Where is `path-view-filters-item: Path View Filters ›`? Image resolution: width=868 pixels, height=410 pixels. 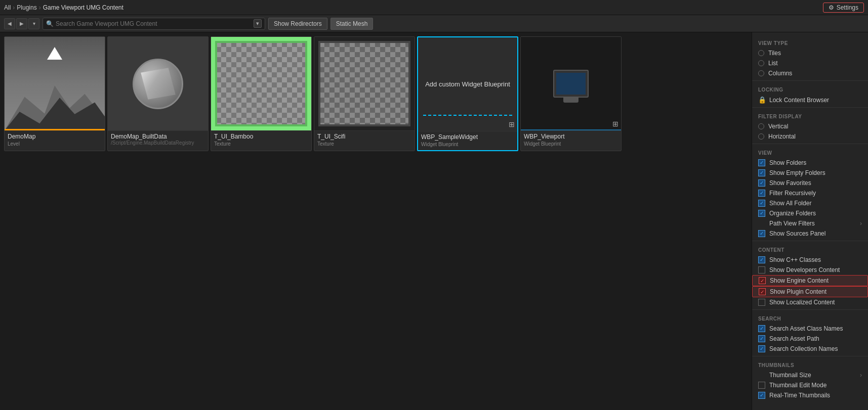
path-view-filters-item: Path View Filters › is located at coordinates (810, 223).